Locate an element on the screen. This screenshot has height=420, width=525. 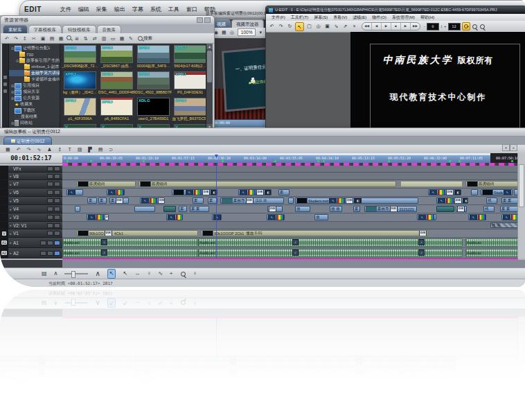
wave-icon: ∿ is located at coordinates (161, 274).